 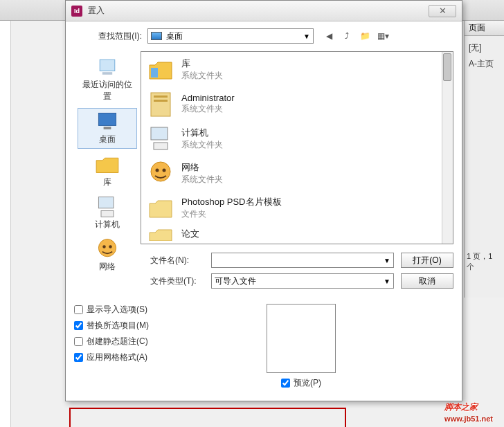 I want to click on list-item: Photoshop PSD名片模板文件夹, so click(x=297, y=208).